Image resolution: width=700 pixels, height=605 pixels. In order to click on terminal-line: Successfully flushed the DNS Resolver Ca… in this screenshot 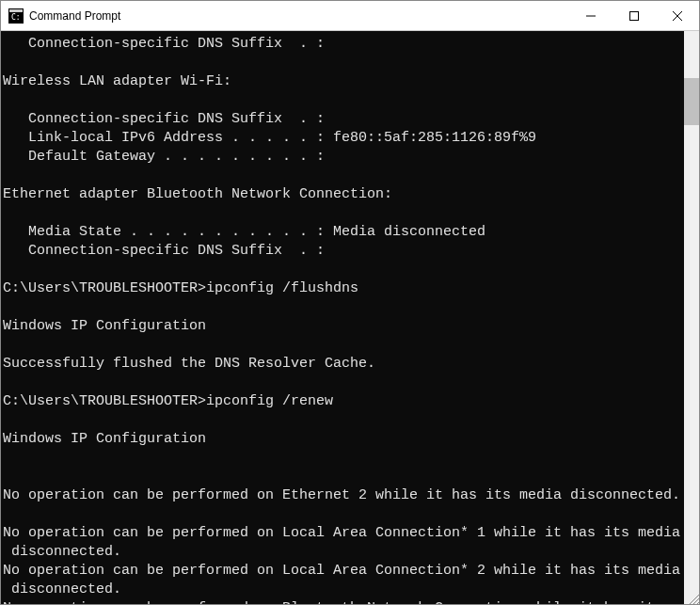, I will do `click(342, 364)`.